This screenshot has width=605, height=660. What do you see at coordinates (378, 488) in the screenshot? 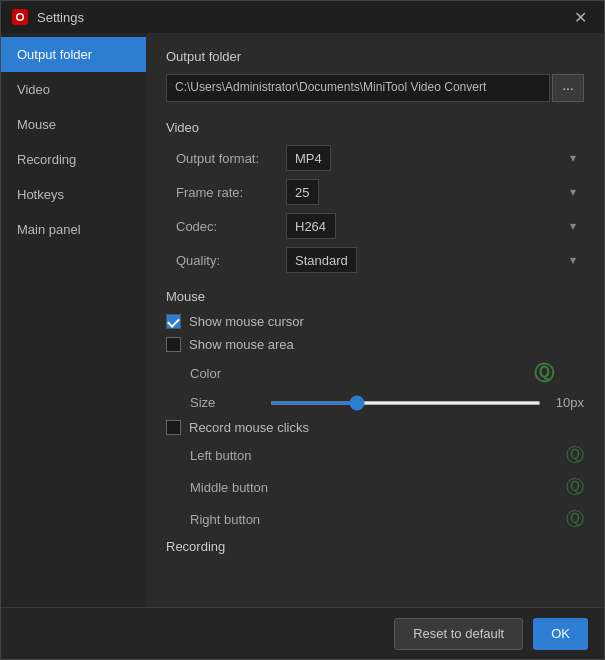
I see `middle-button-label: Middle button` at bounding box center [378, 488].